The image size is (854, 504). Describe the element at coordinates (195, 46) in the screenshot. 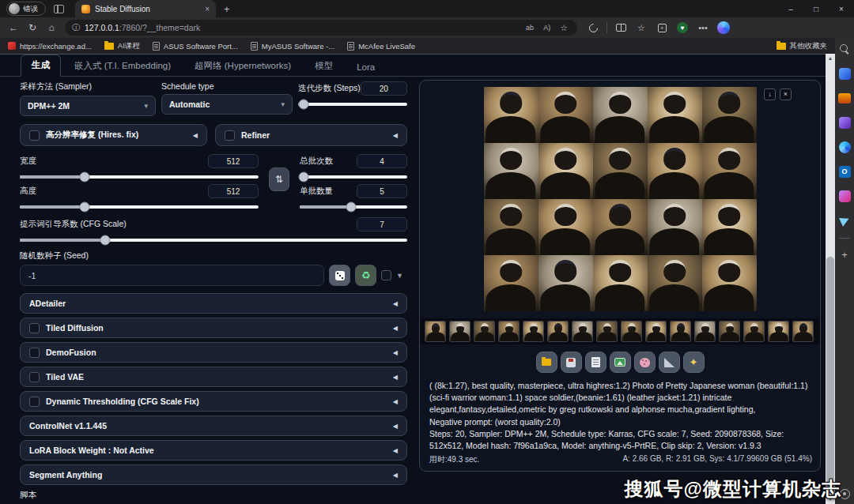

I see `bookmark-item: ASUS Software Port...` at that location.